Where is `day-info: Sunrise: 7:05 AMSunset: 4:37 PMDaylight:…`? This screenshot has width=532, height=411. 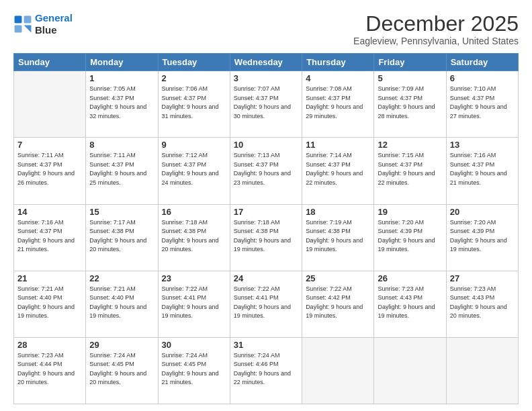 day-info: Sunrise: 7:05 AMSunset: 4:37 PMDaylight:… is located at coordinates (122, 103).